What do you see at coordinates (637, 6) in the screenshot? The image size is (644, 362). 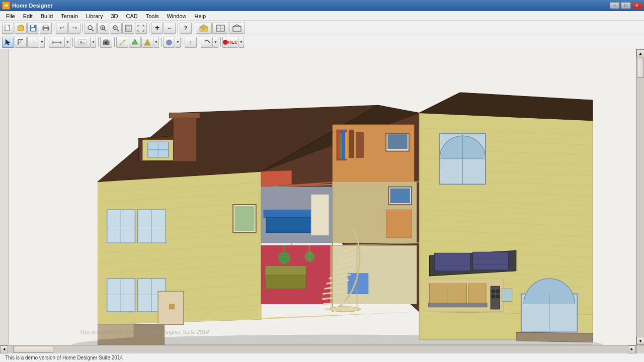 I see `close-button: ✕` at bounding box center [637, 6].